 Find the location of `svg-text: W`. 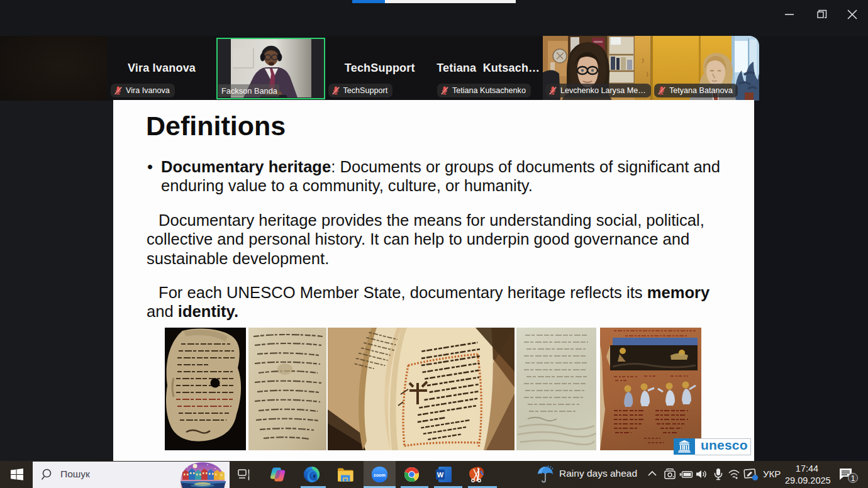

svg-text: W is located at coordinates (440, 475).